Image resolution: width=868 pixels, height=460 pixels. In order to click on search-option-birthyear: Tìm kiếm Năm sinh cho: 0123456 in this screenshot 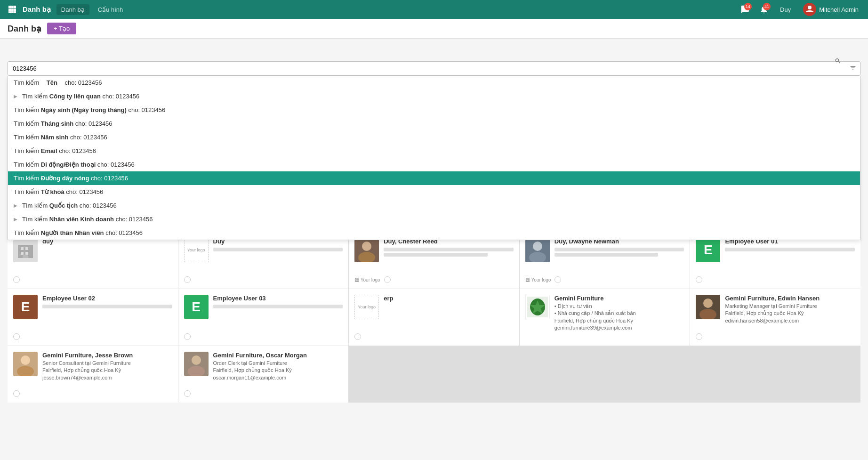, I will do `click(434, 137)`.